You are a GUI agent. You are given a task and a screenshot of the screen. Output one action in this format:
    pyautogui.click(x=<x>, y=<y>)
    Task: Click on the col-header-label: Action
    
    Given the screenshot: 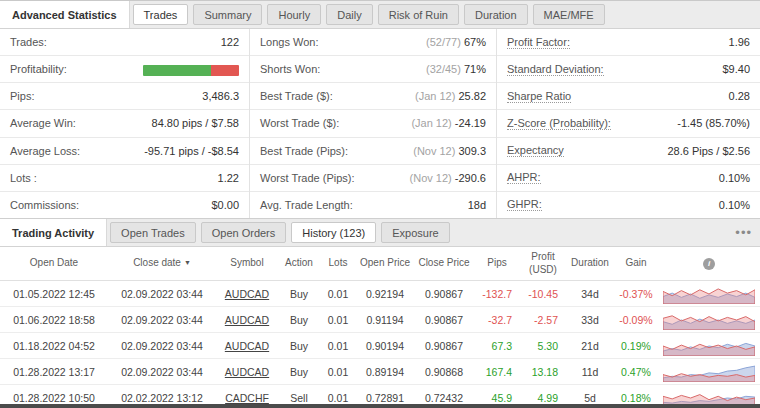 What is the action you would take?
    pyautogui.click(x=299, y=262)
    